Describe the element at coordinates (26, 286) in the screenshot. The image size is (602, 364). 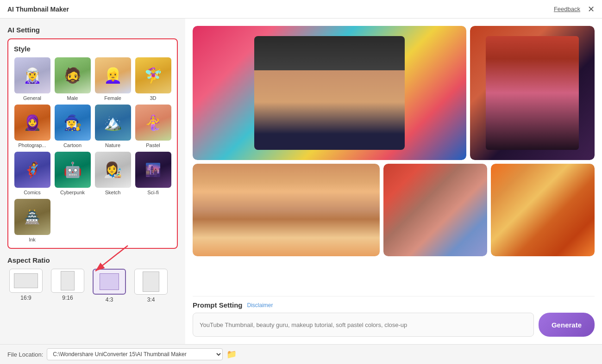
I see `aspect-item-16-9: 16:9` at that location.